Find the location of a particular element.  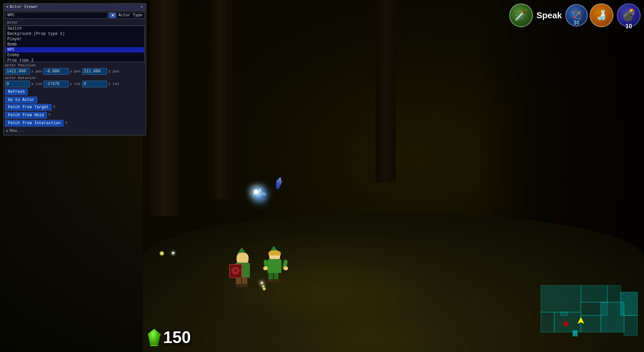

position-input-row: x pos y pos z pos is located at coordinates (75, 71).